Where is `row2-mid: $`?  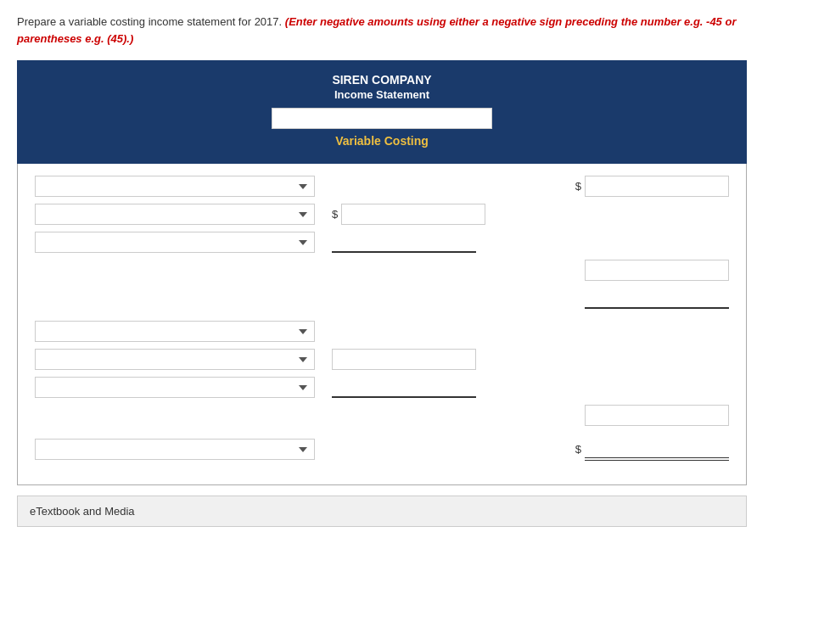 row2-mid: $ is located at coordinates (409, 214).